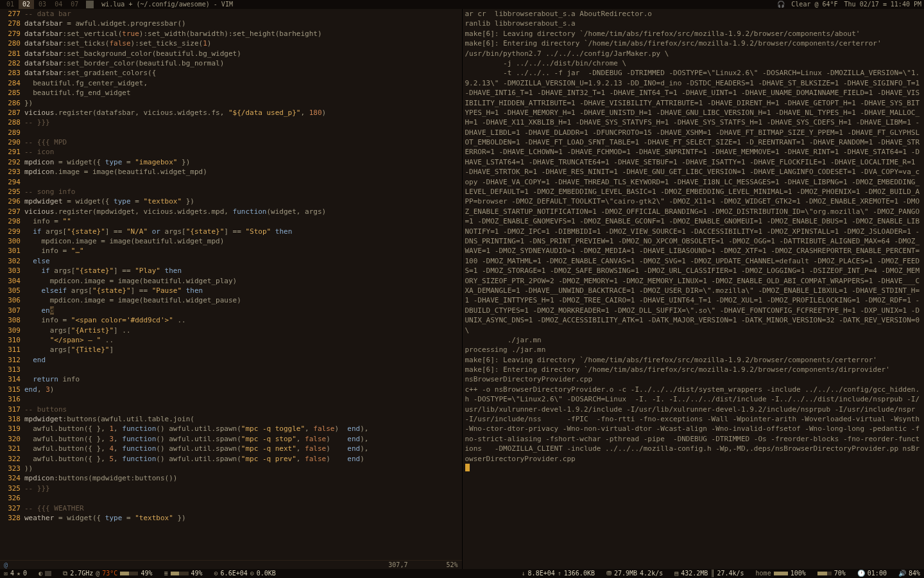  What do you see at coordinates (58, 4) in the screenshot?
I see `tag-04: 04` at bounding box center [58, 4].